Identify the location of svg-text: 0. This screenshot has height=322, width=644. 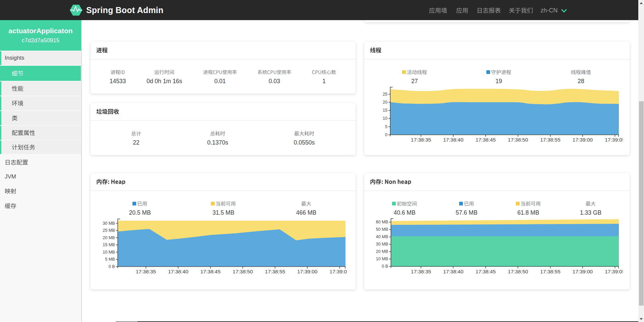
(386, 135).